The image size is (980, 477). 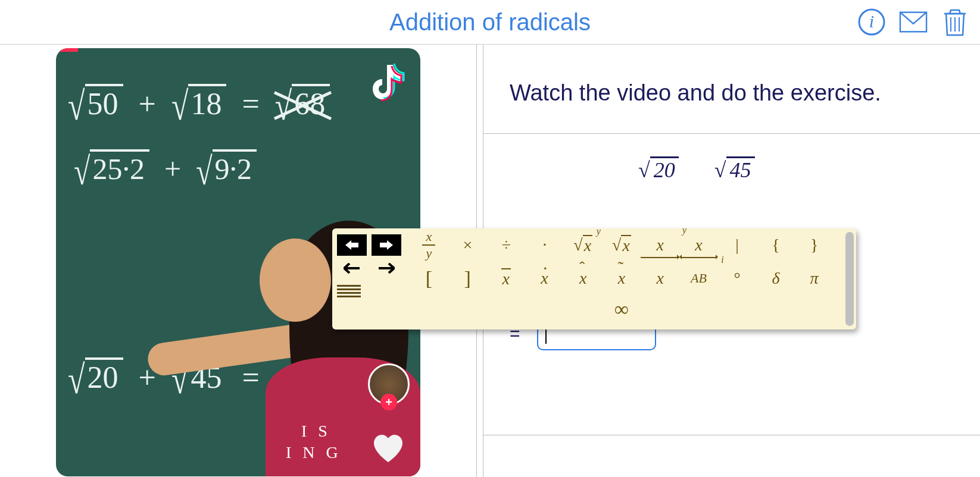 What do you see at coordinates (389, 402) in the screenshot?
I see `follow-plus-icon: +` at bounding box center [389, 402].